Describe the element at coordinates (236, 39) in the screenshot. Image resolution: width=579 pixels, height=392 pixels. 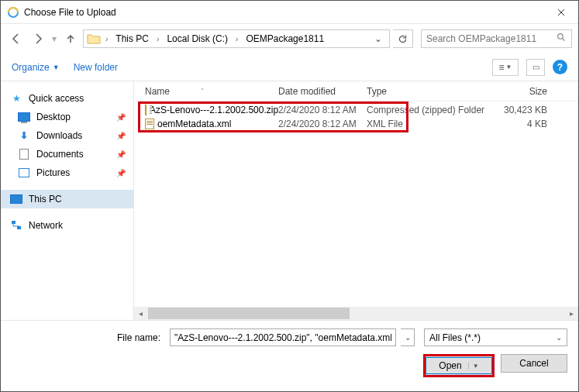
I see `address-bar: › This PC › Local Disk (C:) › OEMPackage…` at that location.